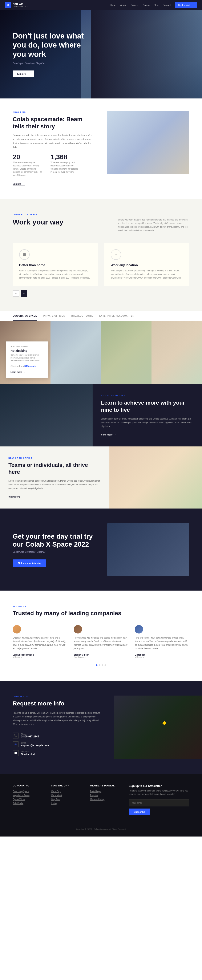 The height and width of the screenshot is (980, 202). Describe the element at coordinates (16, 736) in the screenshot. I see `phone-icon: 📞` at that location.